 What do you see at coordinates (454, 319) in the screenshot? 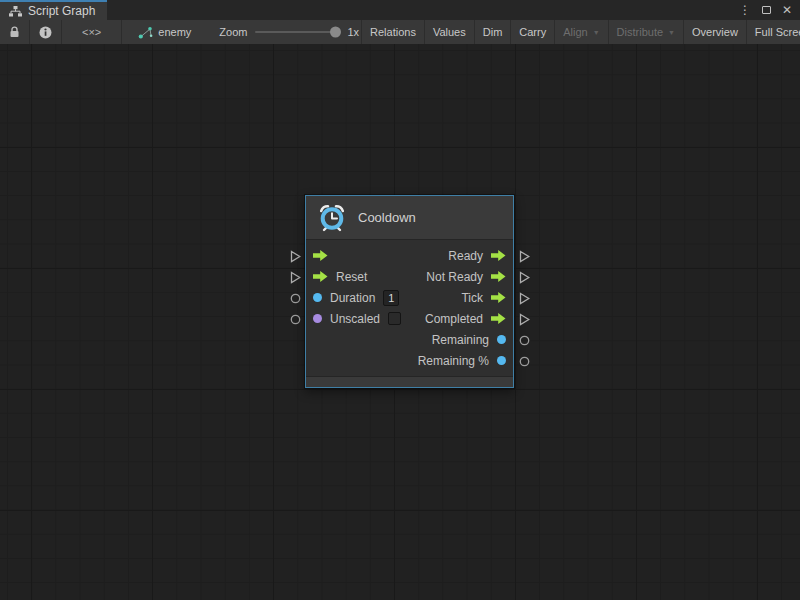
I see `port-label-completed: Completed` at bounding box center [454, 319].